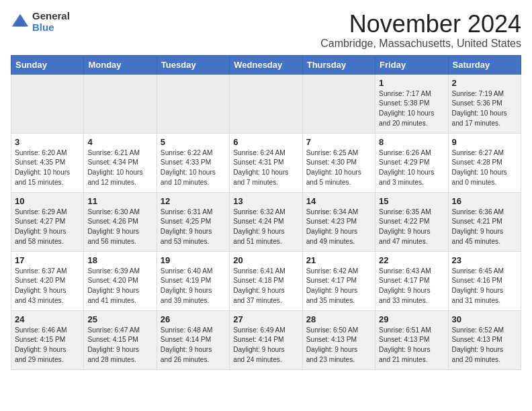 The width and height of the screenshot is (532, 411). Describe the element at coordinates (266, 103) in the screenshot. I see `calendar-week-row: 1Sunrise: 7:17 AM Sunset: 5:38 PM Daylig…` at that location.